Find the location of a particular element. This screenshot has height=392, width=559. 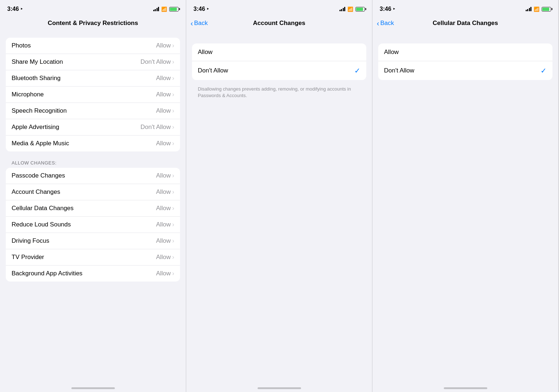

footnote-2: Disallowing changes prevents adding, rem… is located at coordinates (279, 94).